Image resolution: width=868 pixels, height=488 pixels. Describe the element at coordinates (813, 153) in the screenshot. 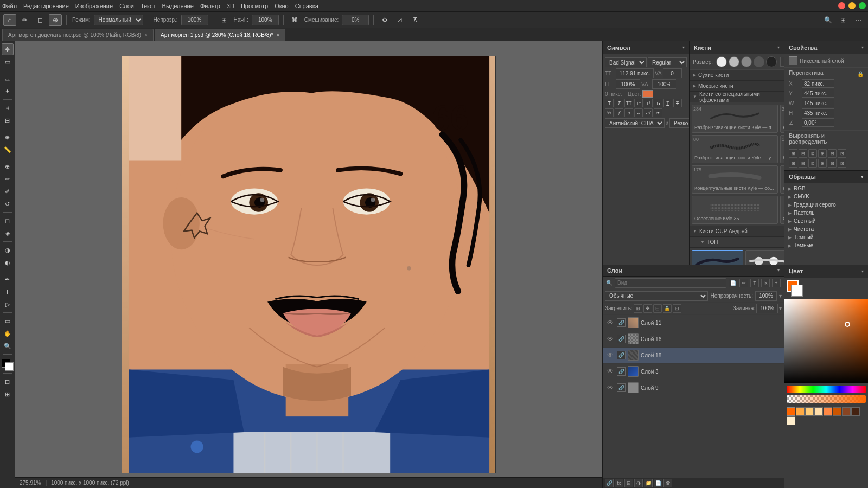

I see `align-right-button: ⊠` at that location.